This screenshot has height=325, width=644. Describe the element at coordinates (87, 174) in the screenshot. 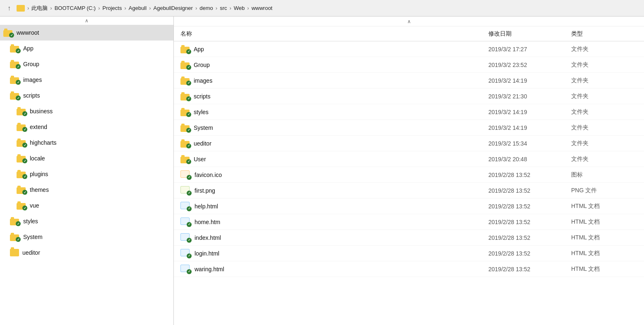

I see `sidebar-item-plugins: ✓ plugins` at that location.